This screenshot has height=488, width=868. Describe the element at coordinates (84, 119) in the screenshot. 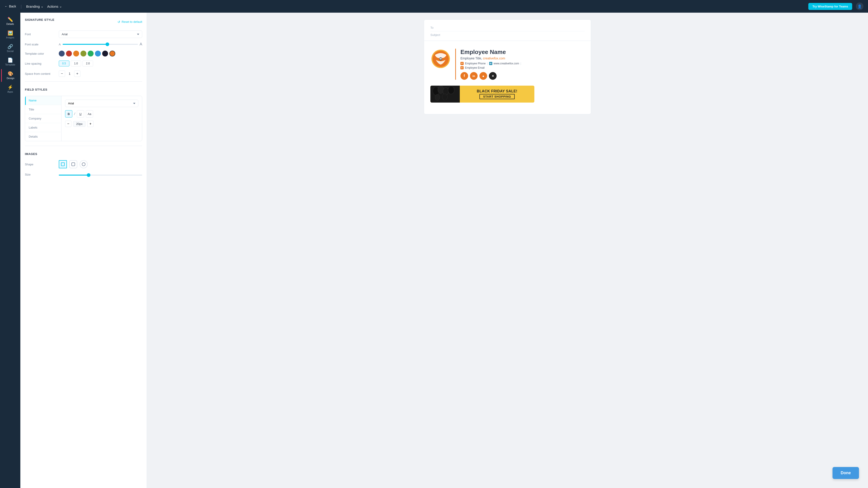

I see `field-styles-container: Name Title Company Labels Details Arial …` at that location.